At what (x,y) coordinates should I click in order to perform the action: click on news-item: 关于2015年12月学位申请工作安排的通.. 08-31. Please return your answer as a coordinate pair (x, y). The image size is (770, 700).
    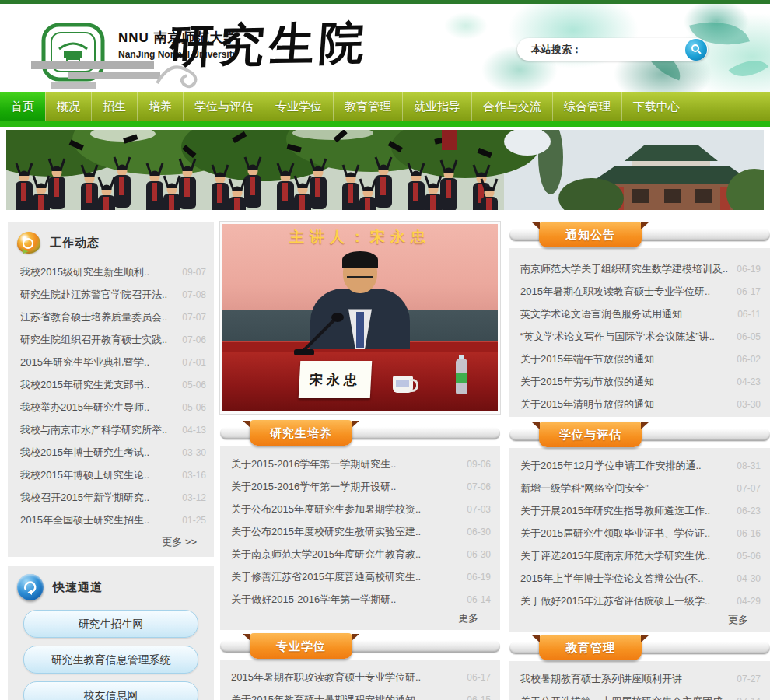
    Looking at the image, I should click on (639, 465).